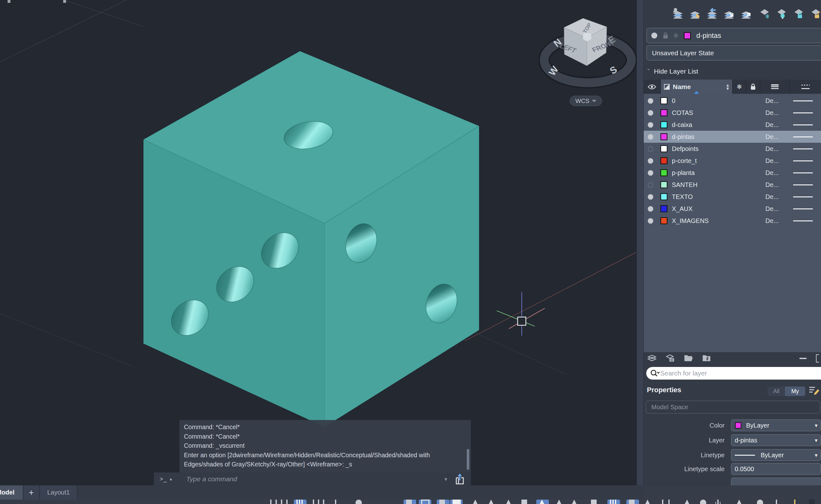  I want to click on palette-divider, so click(640, 252).